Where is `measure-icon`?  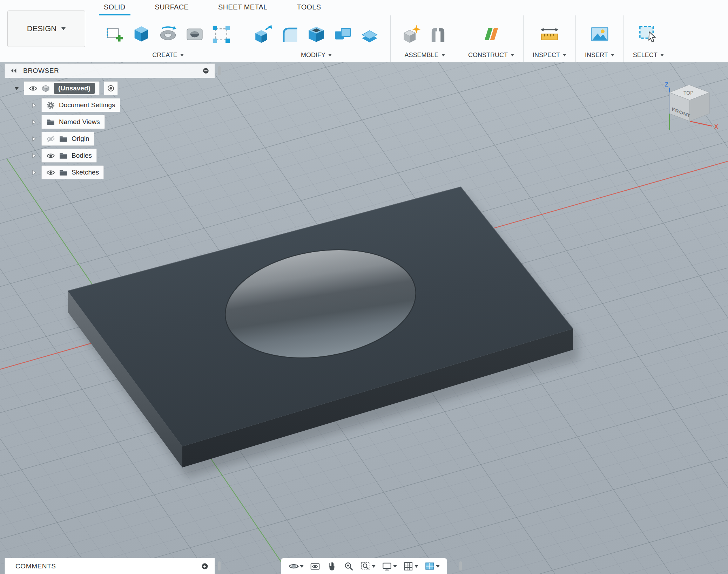
measure-icon is located at coordinates (550, 34).